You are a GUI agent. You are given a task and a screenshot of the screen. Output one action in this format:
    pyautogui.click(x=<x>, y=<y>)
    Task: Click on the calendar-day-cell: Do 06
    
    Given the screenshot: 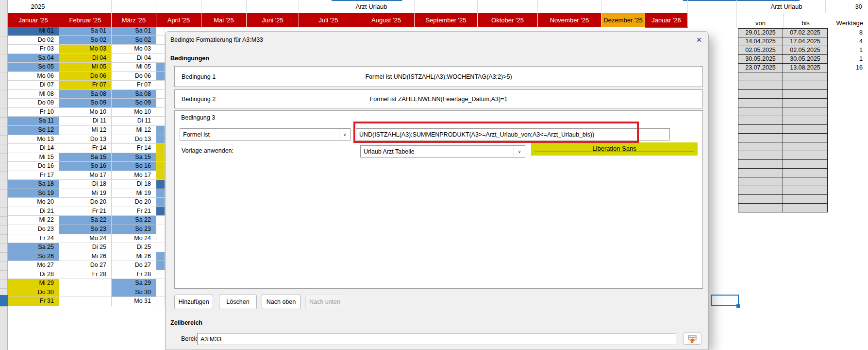 What is the action you would take?
    pyautogui.click(x=134, y=77)
    